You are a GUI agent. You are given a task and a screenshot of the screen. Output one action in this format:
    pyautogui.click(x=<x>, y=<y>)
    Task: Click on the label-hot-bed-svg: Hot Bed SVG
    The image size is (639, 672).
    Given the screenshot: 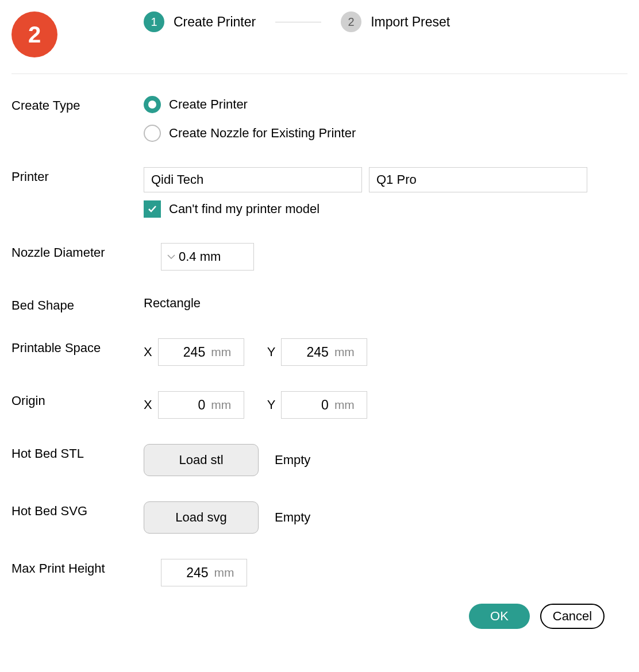 What is the action you would take?
    pyautogui.click(x=78, y=510)
    